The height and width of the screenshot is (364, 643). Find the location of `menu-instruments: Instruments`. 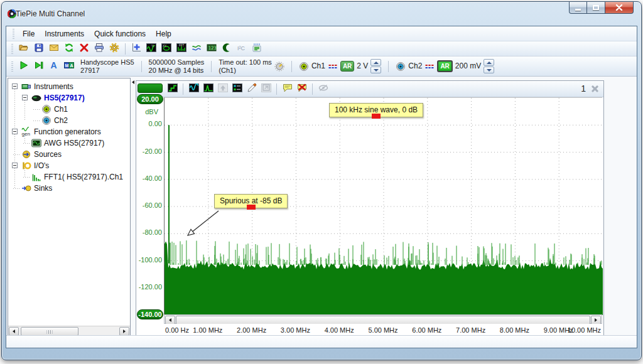

menu-instruments: Instruments is located at coordinates (64, 34).